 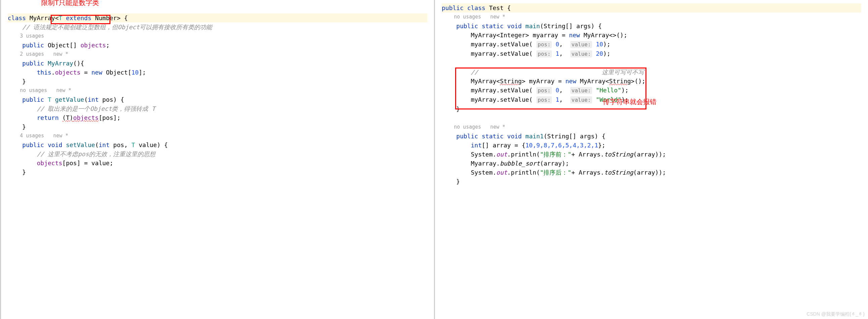 I want to click on comment-line: // 取出来的是一个Object类，得强转成 T, so click(x=218, y=109).